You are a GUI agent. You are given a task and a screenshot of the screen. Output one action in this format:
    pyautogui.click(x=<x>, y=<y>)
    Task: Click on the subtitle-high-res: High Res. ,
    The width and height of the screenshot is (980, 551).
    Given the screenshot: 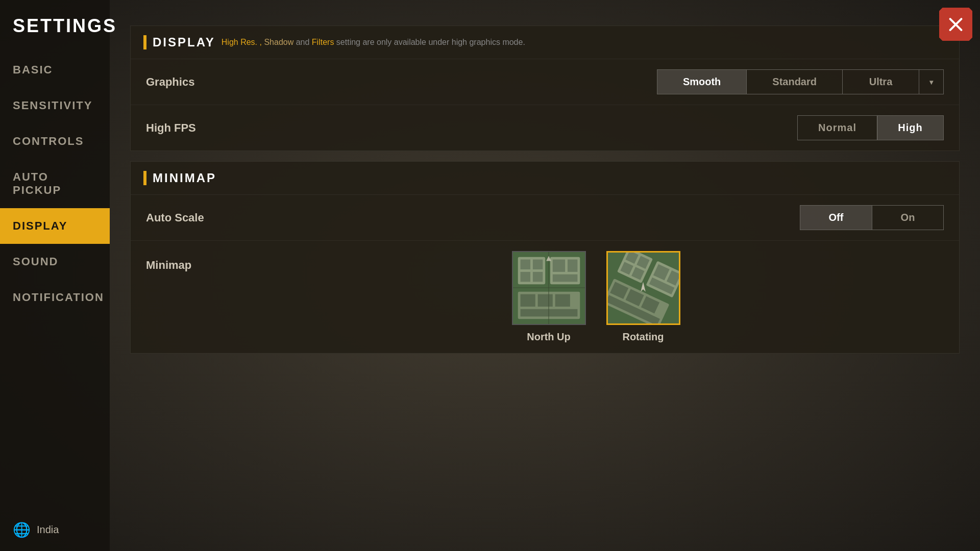 What is the action you would take?
    pyautogui.click(x=242, y=42)
    